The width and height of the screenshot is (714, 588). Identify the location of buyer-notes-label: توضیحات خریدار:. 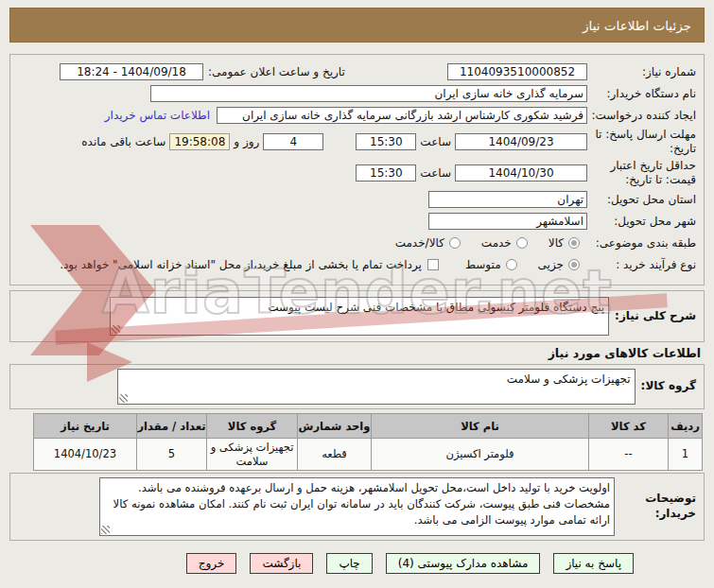
(658, 507).